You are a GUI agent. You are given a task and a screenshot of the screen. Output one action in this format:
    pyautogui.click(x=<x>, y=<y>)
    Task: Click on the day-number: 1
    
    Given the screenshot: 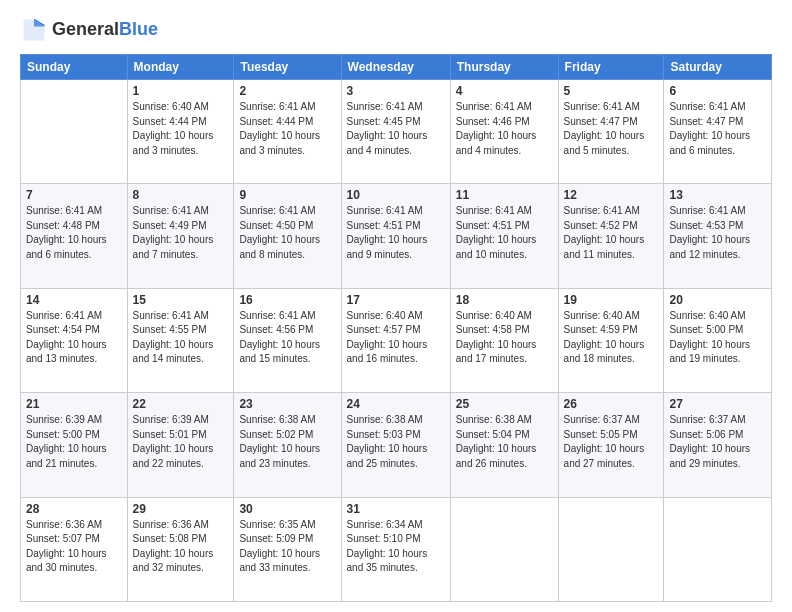 What is the action you would take?
    pyautogui.click(x=181, y=91)
    